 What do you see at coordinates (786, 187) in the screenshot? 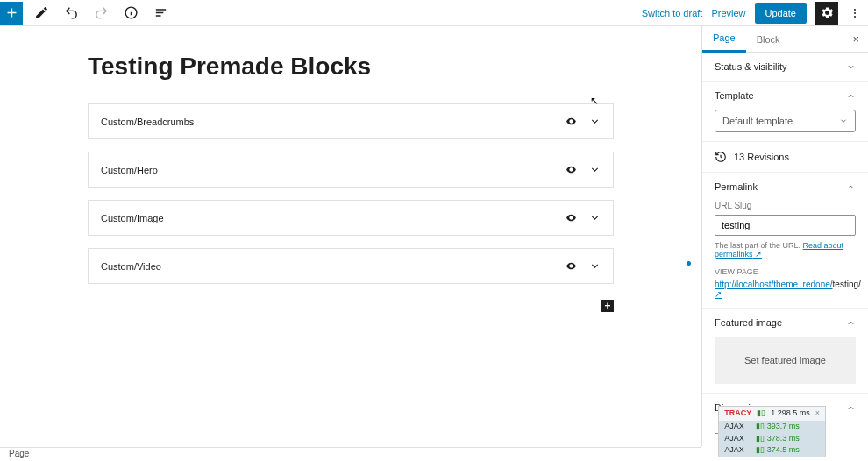
I see `panel-permalink: Permalink` at bounding box center [786, 187].